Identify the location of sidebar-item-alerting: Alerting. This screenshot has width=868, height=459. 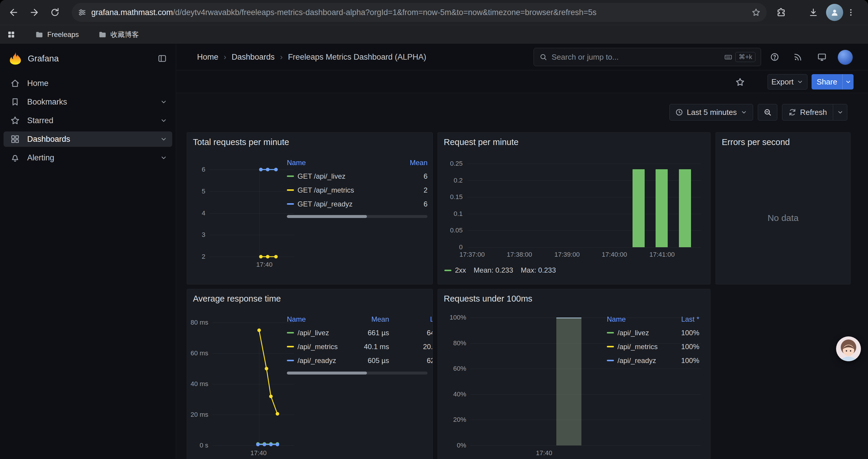
(88, 158).